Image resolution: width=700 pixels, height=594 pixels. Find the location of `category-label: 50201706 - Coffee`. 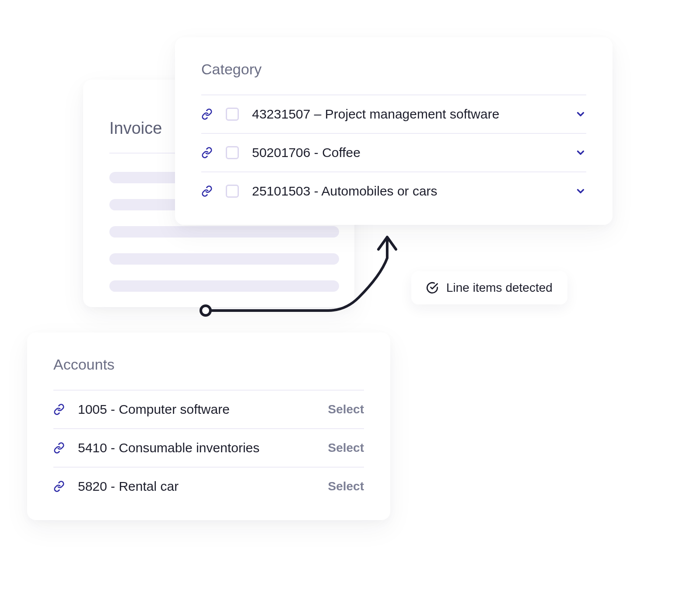

category-label: 50201706 - Coffee is located at coordinates (407, 153).